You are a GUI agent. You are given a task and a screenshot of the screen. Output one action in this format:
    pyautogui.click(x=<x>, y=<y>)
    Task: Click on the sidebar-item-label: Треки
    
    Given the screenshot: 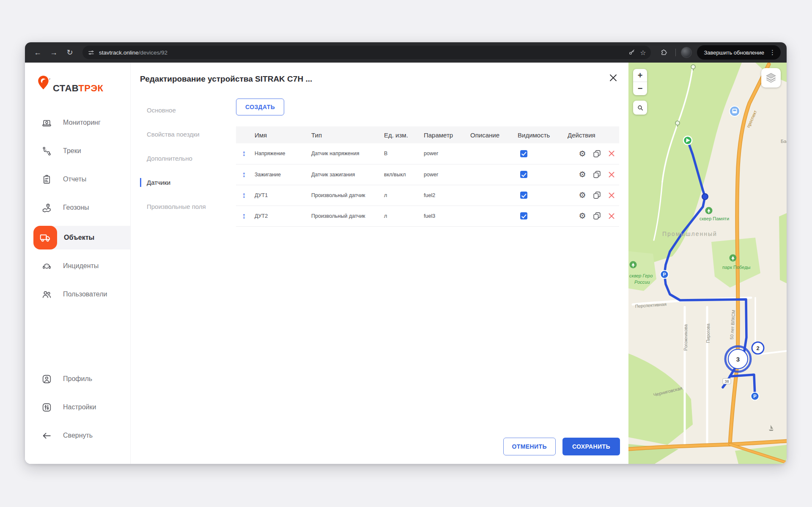 What is the action you would take?
    pyautogui.click(x=72, y=151)
    